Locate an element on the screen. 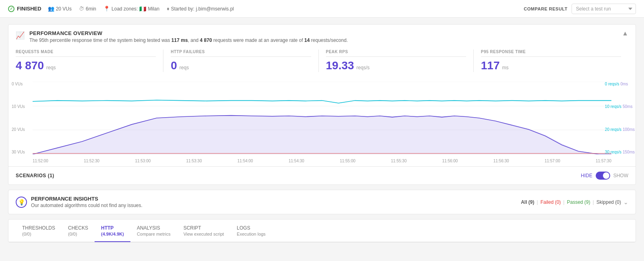 The image size is (644, 261). vus-meta: 👥 20 VUs is located at coordinates (60, 9).